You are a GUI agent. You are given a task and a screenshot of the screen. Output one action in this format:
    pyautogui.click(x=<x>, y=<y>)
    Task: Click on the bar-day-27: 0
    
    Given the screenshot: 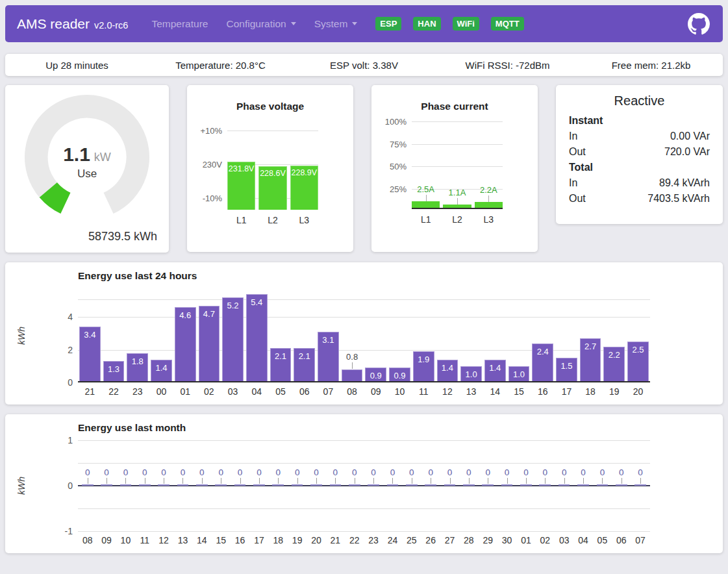 What is the action you would take?
    pyautogui.click(x=449, y=486)
    